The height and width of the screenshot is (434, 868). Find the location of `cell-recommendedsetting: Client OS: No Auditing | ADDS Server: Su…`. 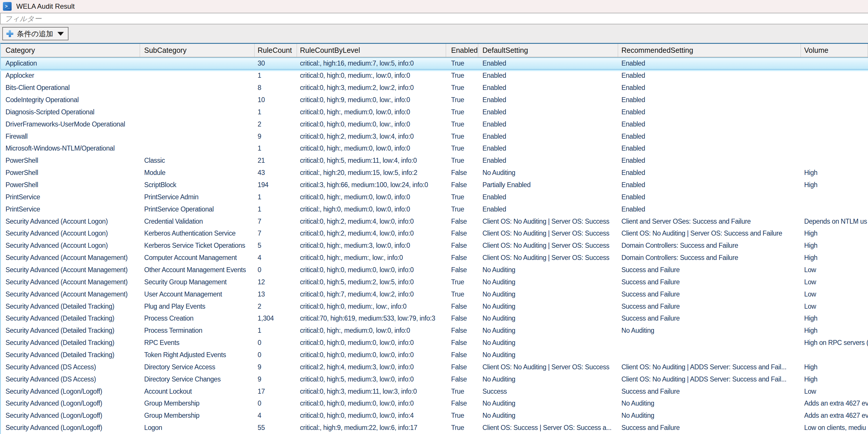

cell-recommendedsetting: Client OS: No Auditing | ADDS Server: Su… is located at coordinates (710, 379).